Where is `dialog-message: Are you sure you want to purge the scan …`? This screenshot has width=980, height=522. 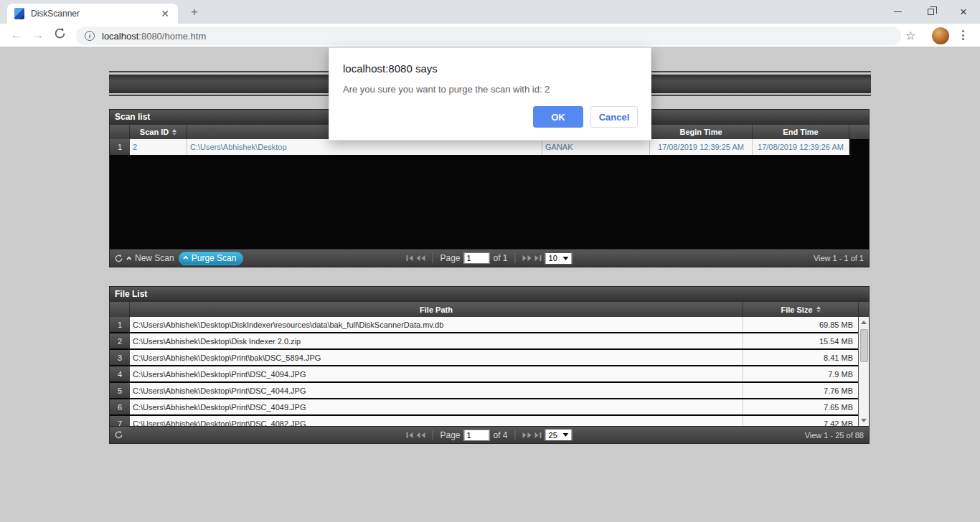 dialog-message: Are you sure you want to purge the scan … is located at coordinates (491, 89).